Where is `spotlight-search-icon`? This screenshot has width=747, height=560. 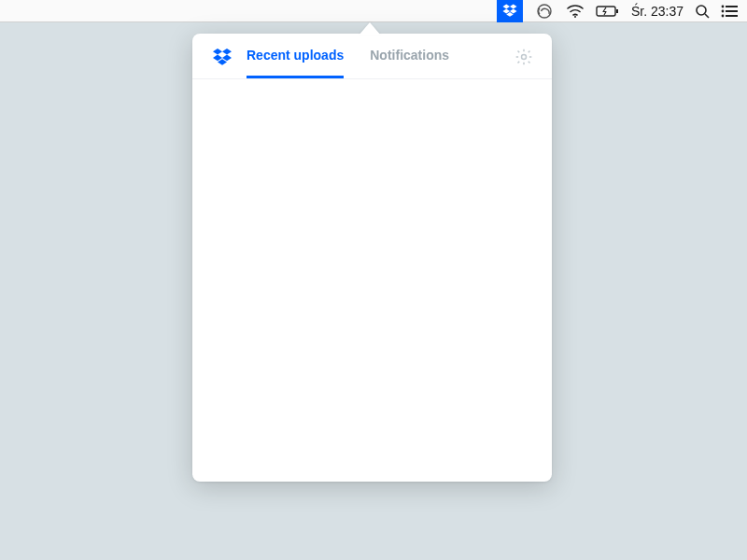 spotlight-search-icon is located at coordinates (702, 11).